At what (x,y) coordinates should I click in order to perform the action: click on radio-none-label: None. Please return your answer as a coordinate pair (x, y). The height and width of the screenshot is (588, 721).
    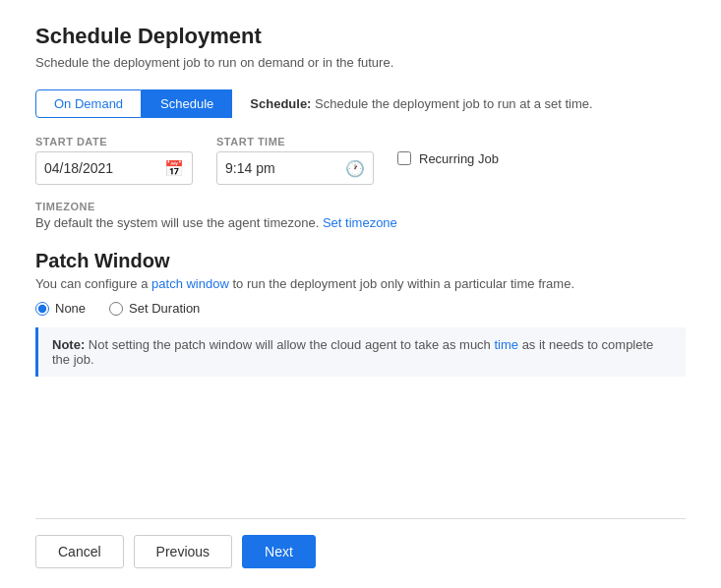
    Looking at the image, I should click on (61, 309).